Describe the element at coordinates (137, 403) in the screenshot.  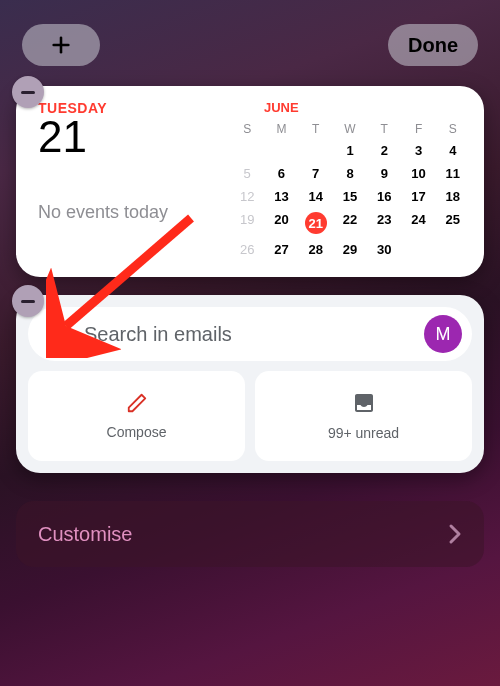
I see `pencil-icon` at that location.